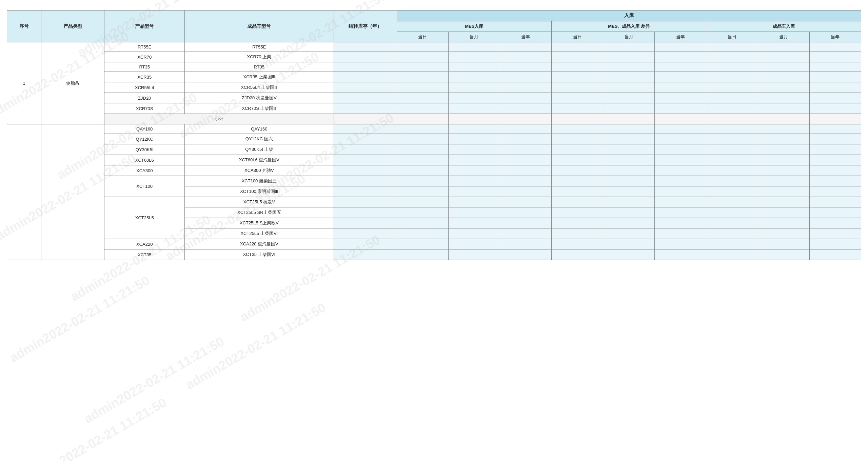  I want to click on pmodel-1-4: XCR35, so click(144, 77).